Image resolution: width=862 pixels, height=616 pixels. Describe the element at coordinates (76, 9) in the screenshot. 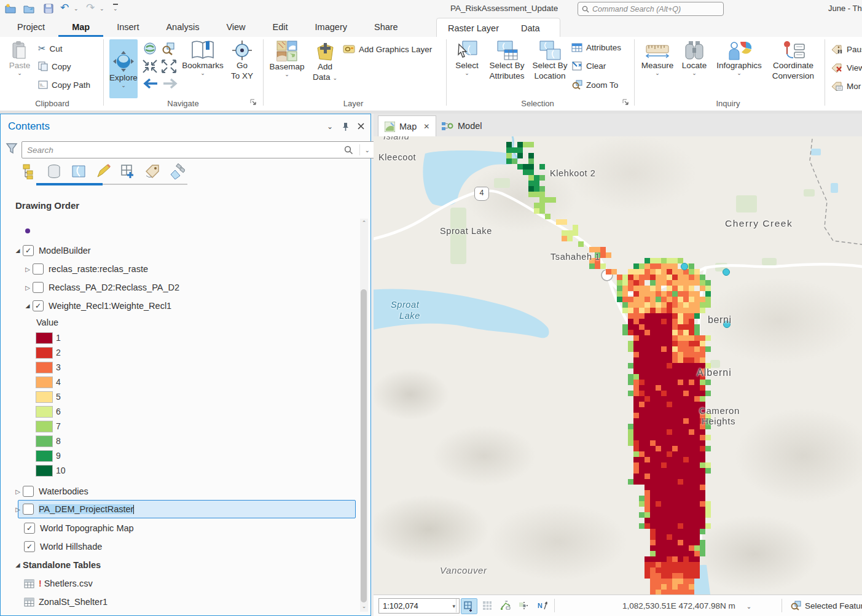

I see `undo-dropdown-icon: ⌄` at that location.